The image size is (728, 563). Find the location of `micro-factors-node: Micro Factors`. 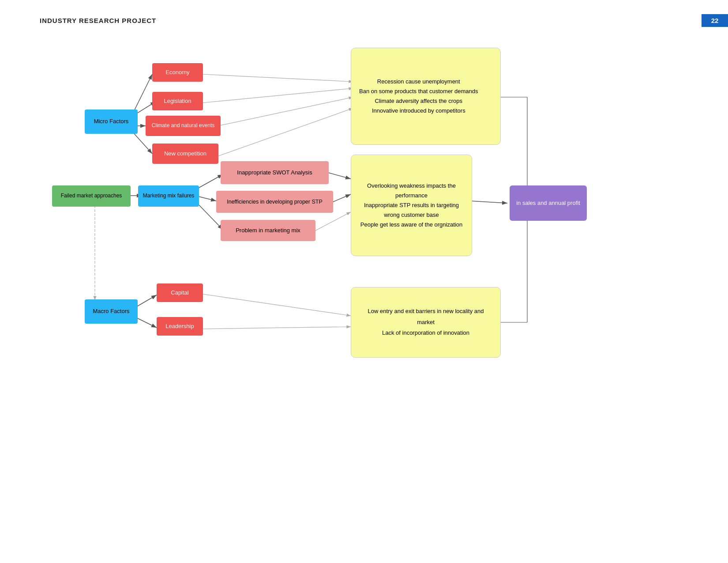

micro-factors-node: Micro Factors is located at coordinates (111, 122).